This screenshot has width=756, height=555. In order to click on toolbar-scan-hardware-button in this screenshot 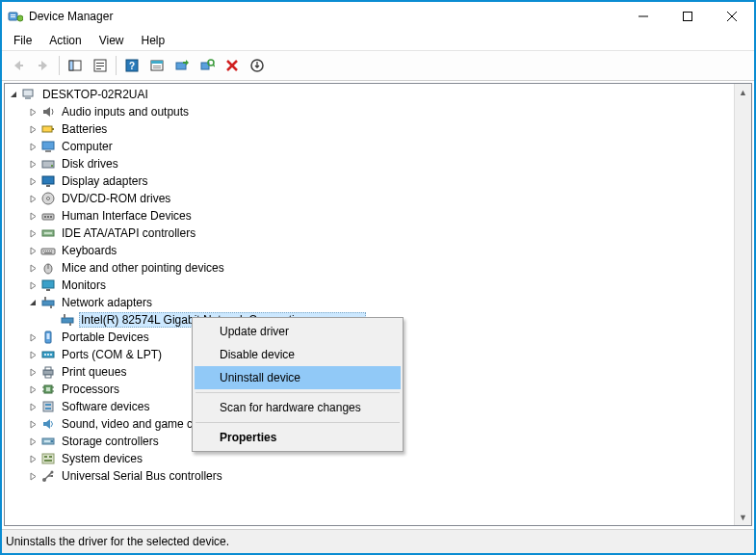, I will do `click(207, 66)`.